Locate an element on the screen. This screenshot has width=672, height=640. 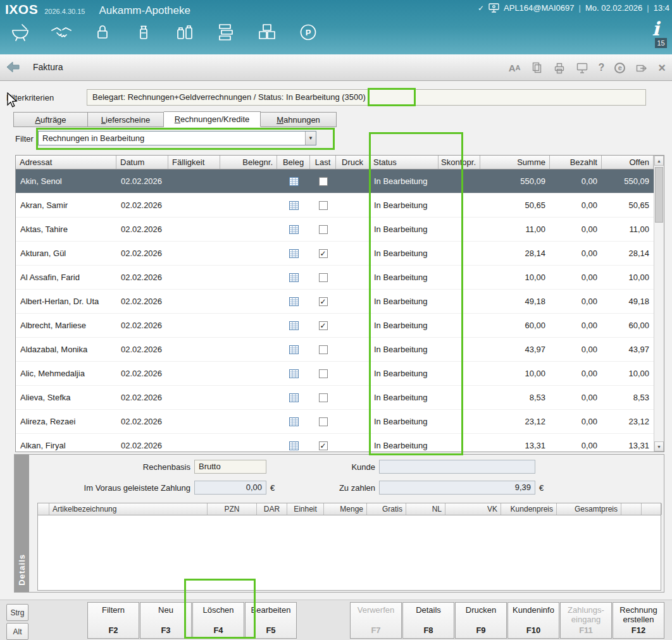
fkey-button-f2: FilternF2 is located at coordinates (113, 620).